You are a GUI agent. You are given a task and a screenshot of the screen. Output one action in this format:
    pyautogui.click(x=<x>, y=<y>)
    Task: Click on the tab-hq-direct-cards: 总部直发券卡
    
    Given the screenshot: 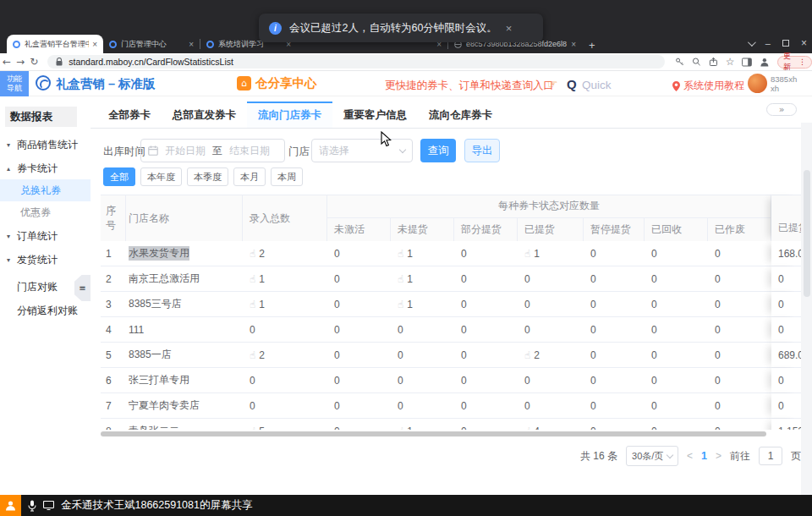 What is the action you would take?
    pyautogui.click(x=205, y=115)
    